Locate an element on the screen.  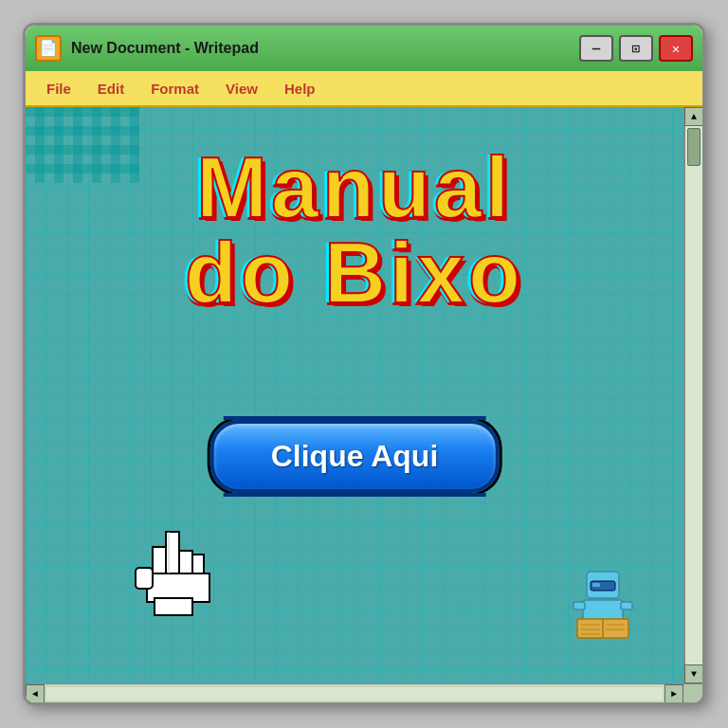
cursor-hand-icon is located at coordinates (173, 574).